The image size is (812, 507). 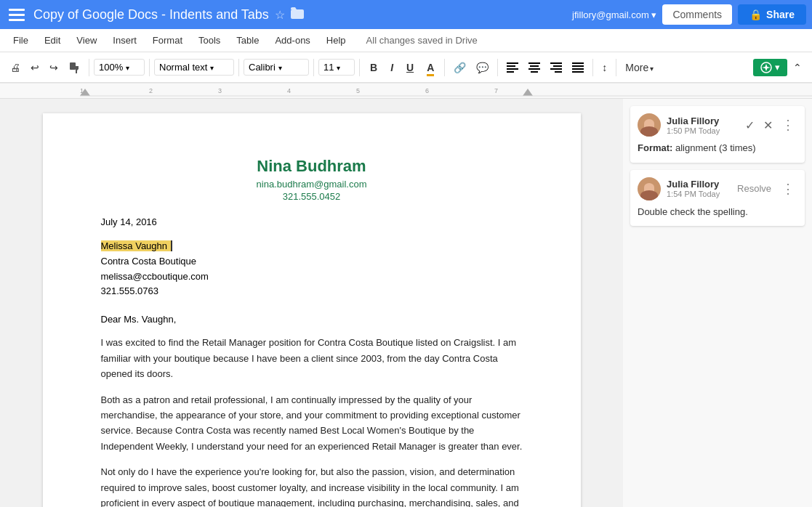 I want to click on share-lock-icon: 🔒, so click(x=756, y=15).